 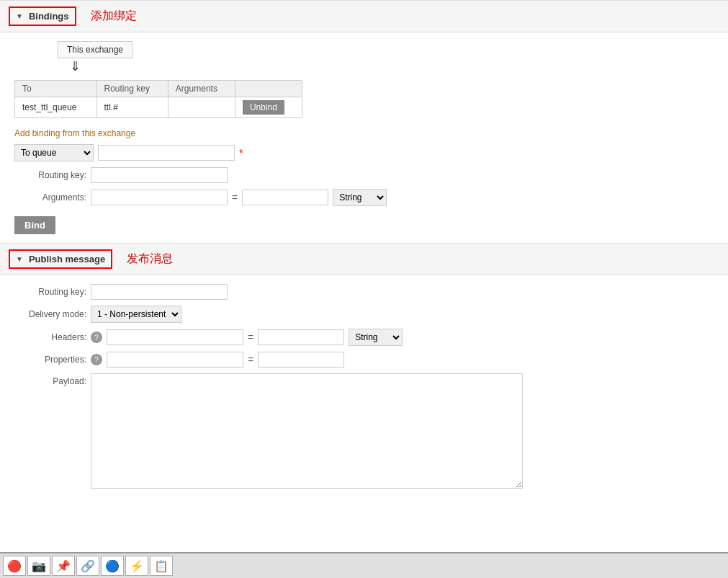 What do you see at coordinates (42, 16) in the screenshot?
I see `bindings-title-box: ▼ Bindings` at bounding box center [42, 16].